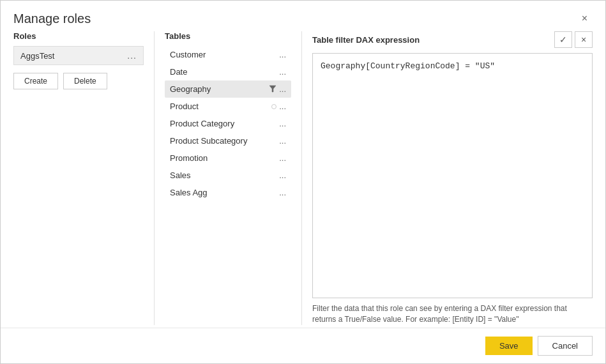 This screenshot has height=364, width=606. Describe the element at coordinates (228, 158) in the screenshot. I see `table-item-promotion: Promotion ...` at that location.